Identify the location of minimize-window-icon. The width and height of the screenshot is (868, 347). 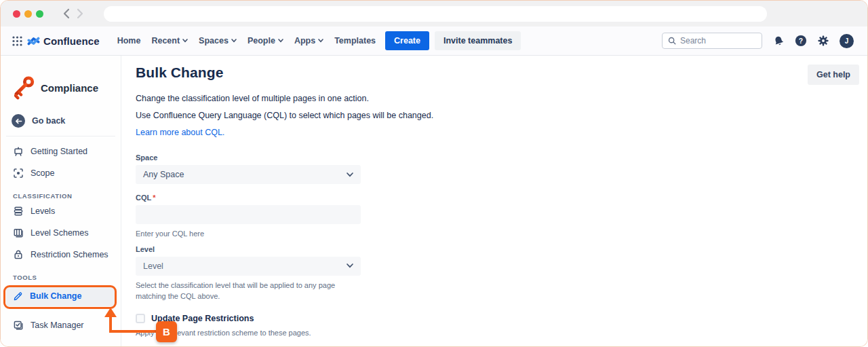
(28, 14).